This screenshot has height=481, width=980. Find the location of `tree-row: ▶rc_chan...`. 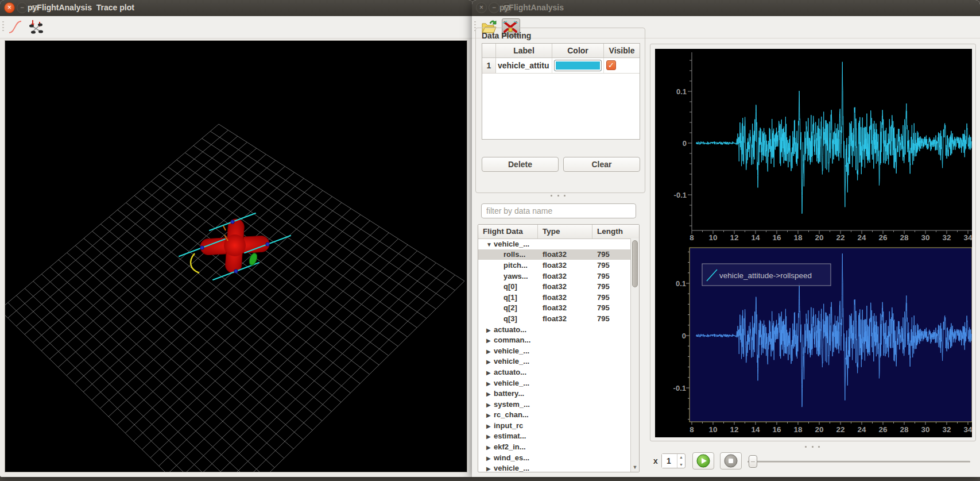

tree-row: ▶rc_chan... is located at coordinates (555, 415).